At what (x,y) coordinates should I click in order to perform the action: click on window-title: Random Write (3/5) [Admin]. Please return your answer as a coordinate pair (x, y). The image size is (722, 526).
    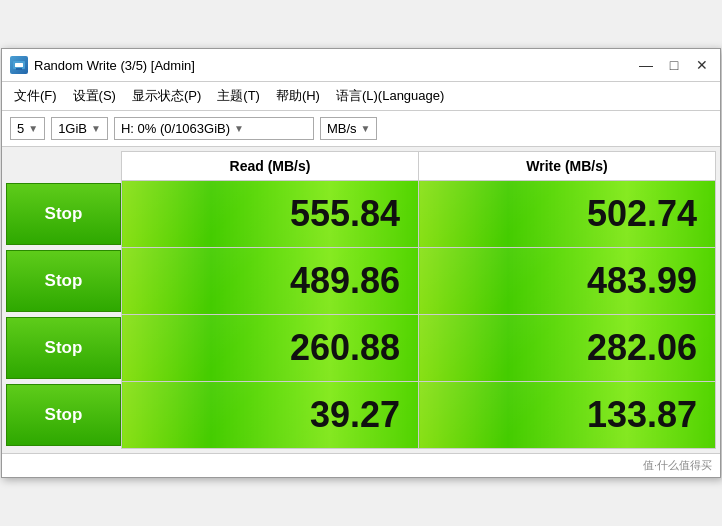
    Looking at the image, I should click on (114, 66).